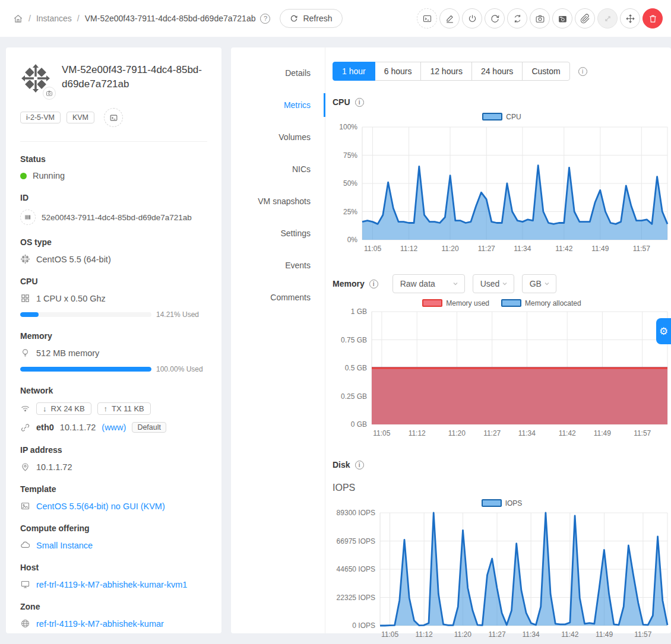 This screenshot has width=671, height=644. What do you see at coordinates (354, 396) in the screenshot?
I see `svg-text: 0.25 GB` at bounding box center [354, 396].